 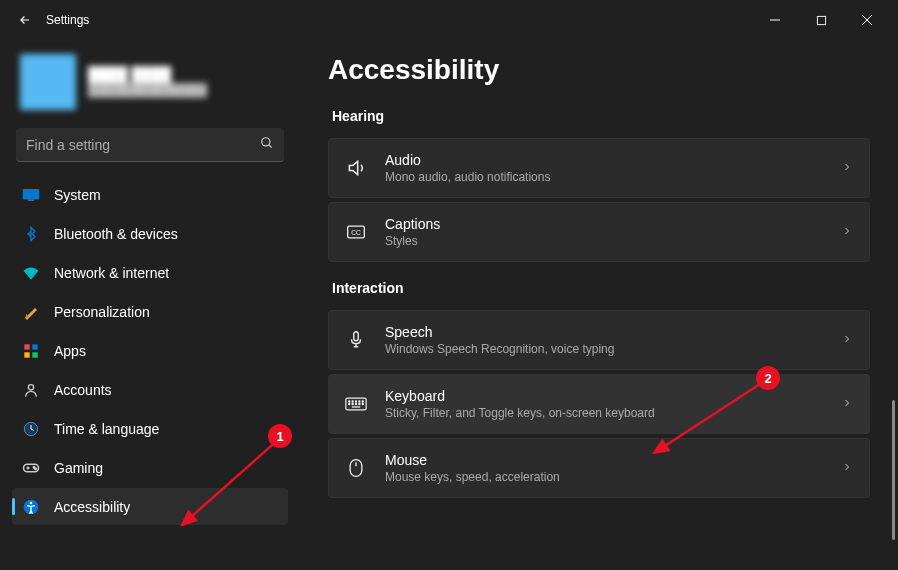 What do you see at coordinates (25, 20) in the screenshot?
I see `back-button` at bounding box center [25, 20].